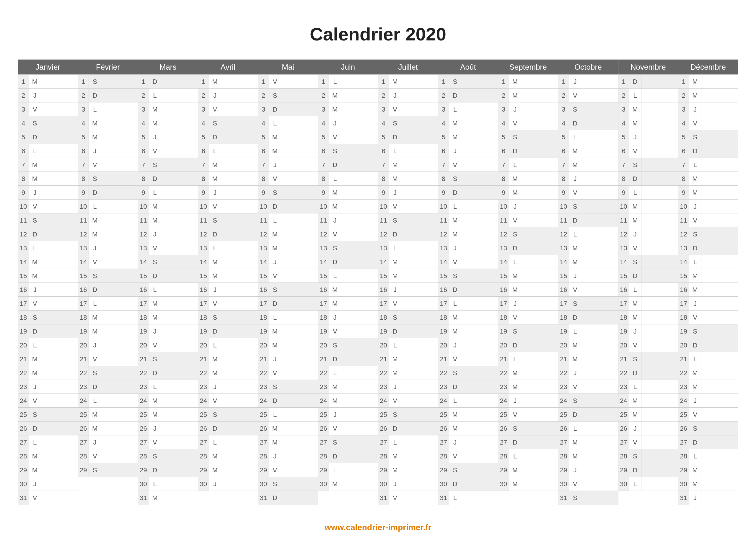  Describe the element at coordinates (288, 137) in the screenshot. I see `day-row: 5M` at that location.